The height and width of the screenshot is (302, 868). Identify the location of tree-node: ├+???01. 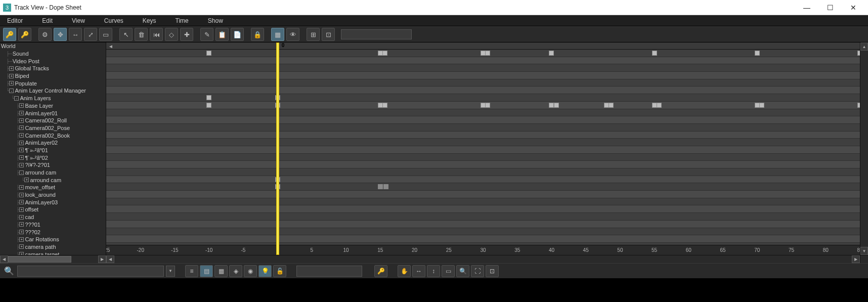
(53, 225).